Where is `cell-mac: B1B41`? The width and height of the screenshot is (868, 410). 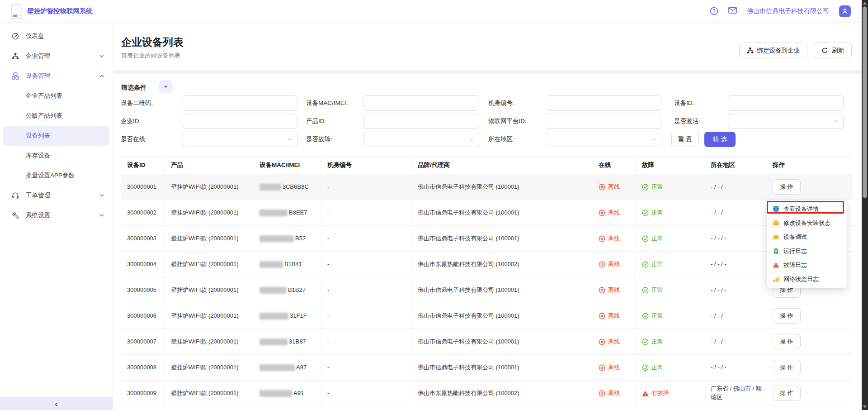
cell-mac: B1B41 is located at coordinates (287, 264).